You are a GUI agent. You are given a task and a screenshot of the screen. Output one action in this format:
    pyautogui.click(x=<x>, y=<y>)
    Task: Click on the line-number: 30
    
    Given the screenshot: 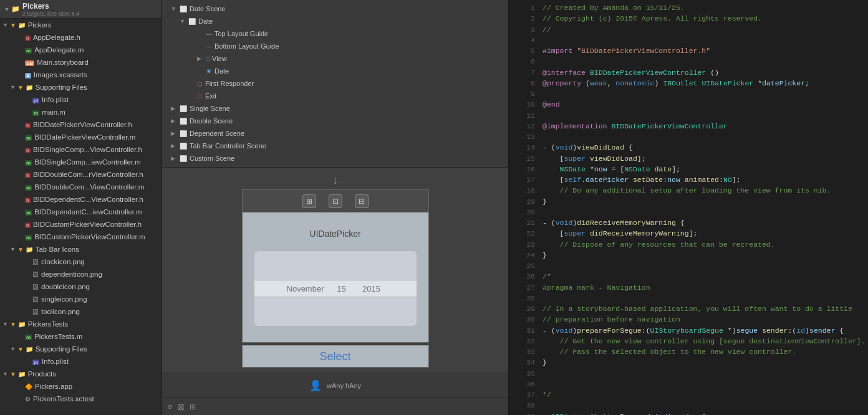 What is the action you would take?
    pyautogui.click(x=526, y=319)
    